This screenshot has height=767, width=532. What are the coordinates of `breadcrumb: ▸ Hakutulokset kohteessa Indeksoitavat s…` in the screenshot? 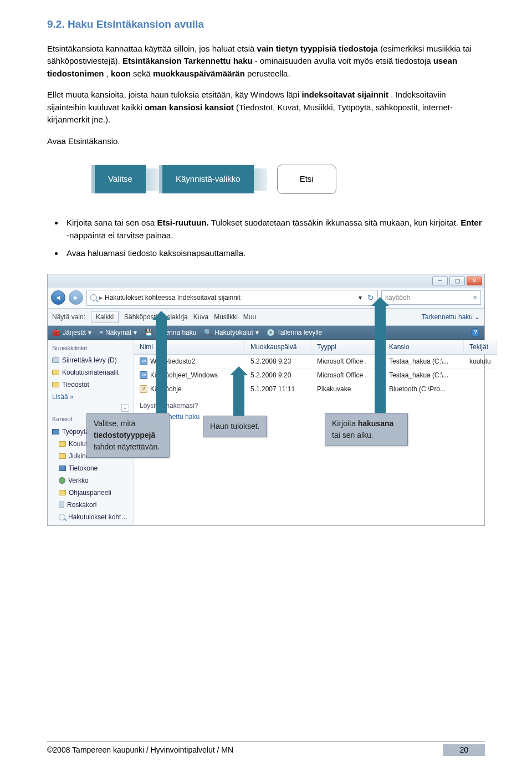 It's located at (232, 298).